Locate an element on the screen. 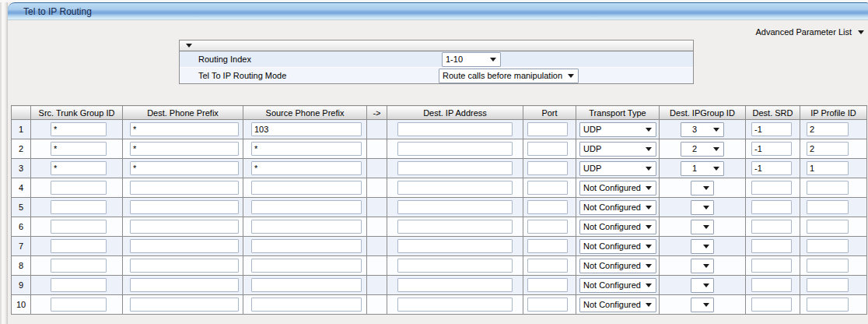 The width and height of the screenshot is (868, 324). dest-ipgroup-id-cell: 3 is located at coordinates (703, 129).